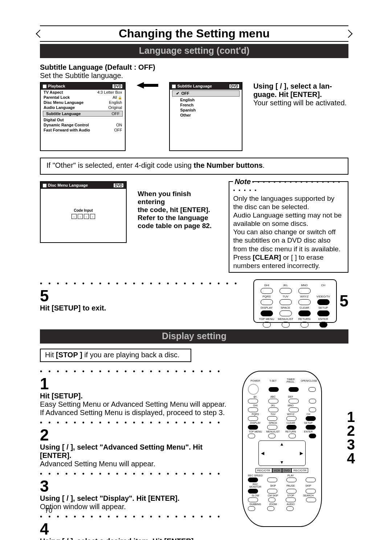  Describe the element at coordinates (286, 325) in the screenshot. I see `menulist-button` at that location.